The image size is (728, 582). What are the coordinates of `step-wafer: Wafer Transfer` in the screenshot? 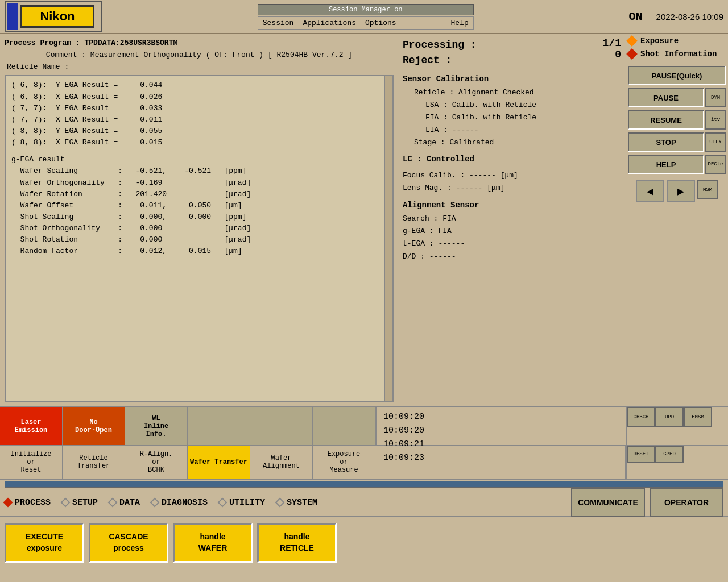 It's located at (219, 462).